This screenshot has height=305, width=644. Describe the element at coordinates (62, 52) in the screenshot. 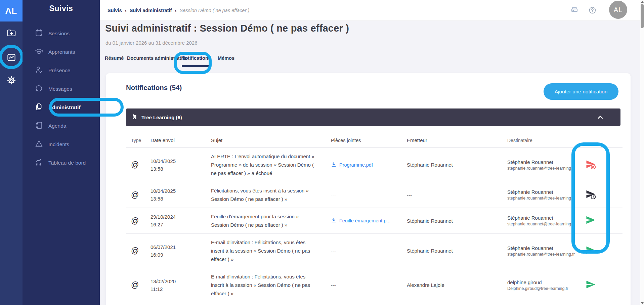

I see `sidebar-item-label: Apprenants` at that location.